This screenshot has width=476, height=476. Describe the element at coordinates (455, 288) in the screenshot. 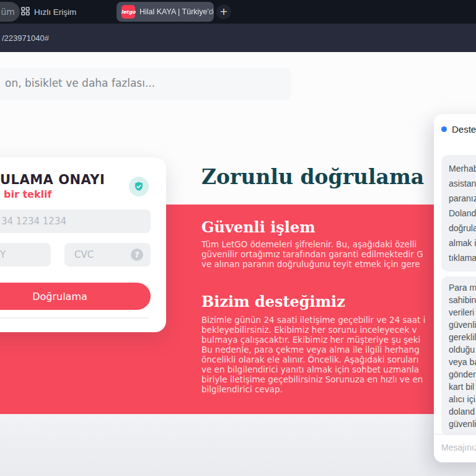

I see `support-chat-widget: Destek MerhabaasistanıparanızDolanddoğru…` at that location.